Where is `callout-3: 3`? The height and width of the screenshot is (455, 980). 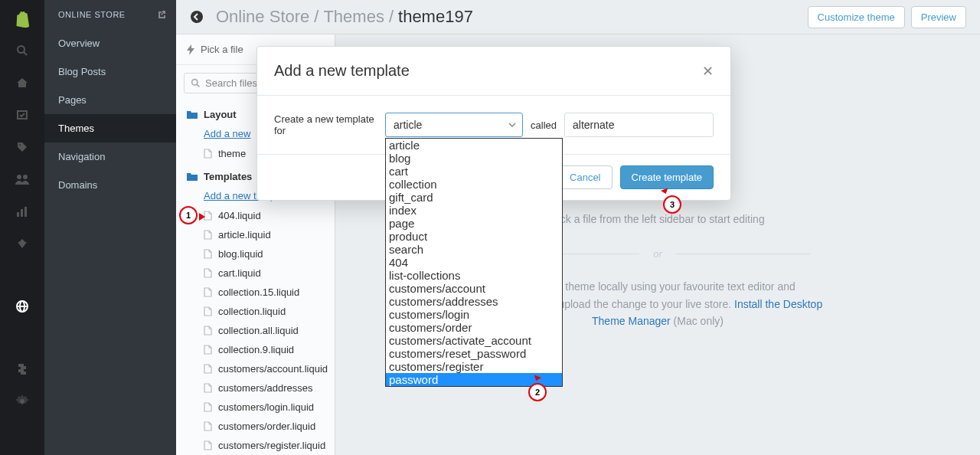
callout-3: 3 is located at coordinates (672, 205).